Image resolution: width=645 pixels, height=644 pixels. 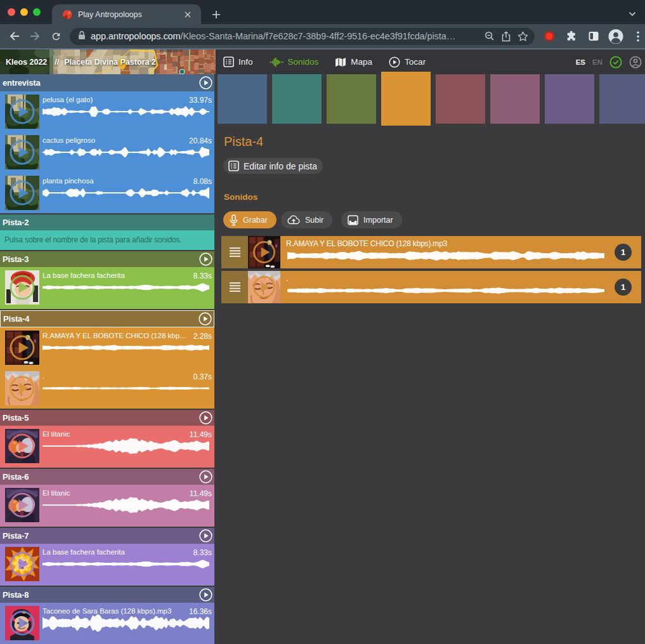 I want to click on breadcrumb-project: Kleos 2022, so click(x=27, y=62).